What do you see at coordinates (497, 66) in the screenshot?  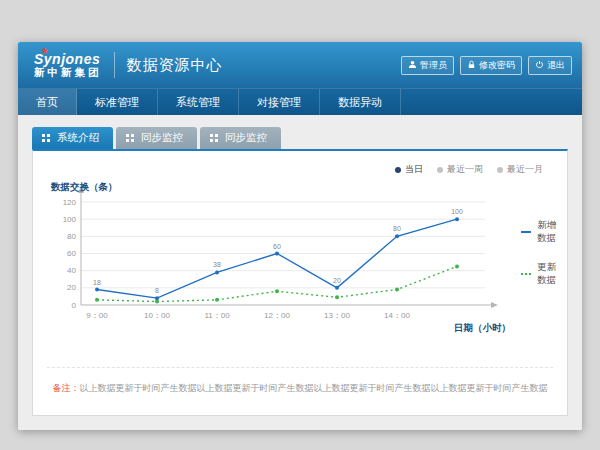 I see `change-password-button-label: 修改密码` at bounding box center [497, 66].